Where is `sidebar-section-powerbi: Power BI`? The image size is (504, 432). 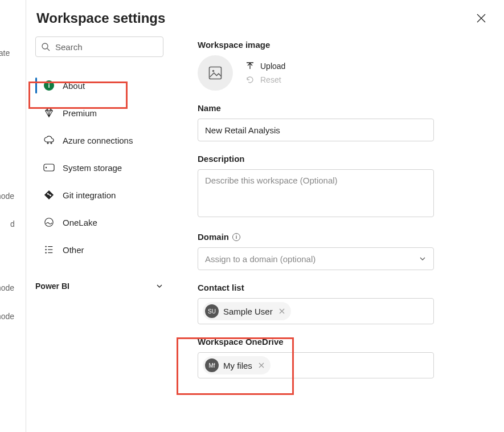 sidebar-section-powerbi: Power BI is located at coordinates (99, 277).